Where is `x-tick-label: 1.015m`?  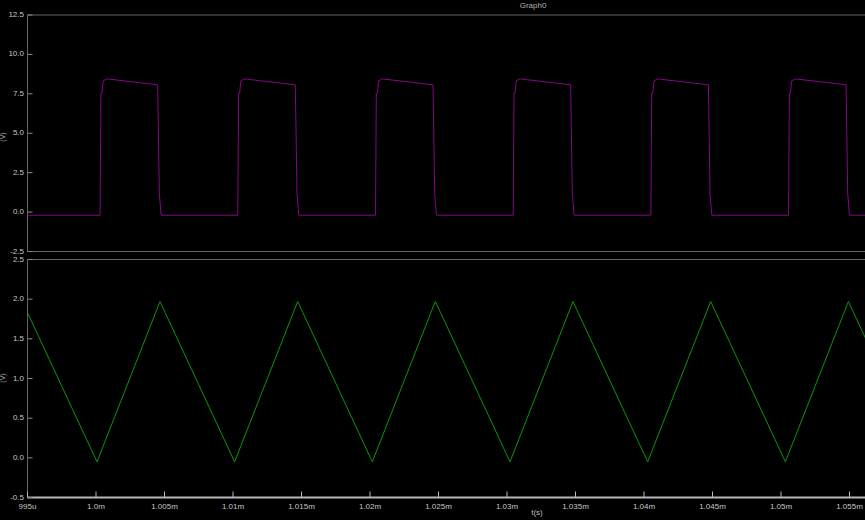
x-tick-label: 1.015m is located at coordinates (302, 507).